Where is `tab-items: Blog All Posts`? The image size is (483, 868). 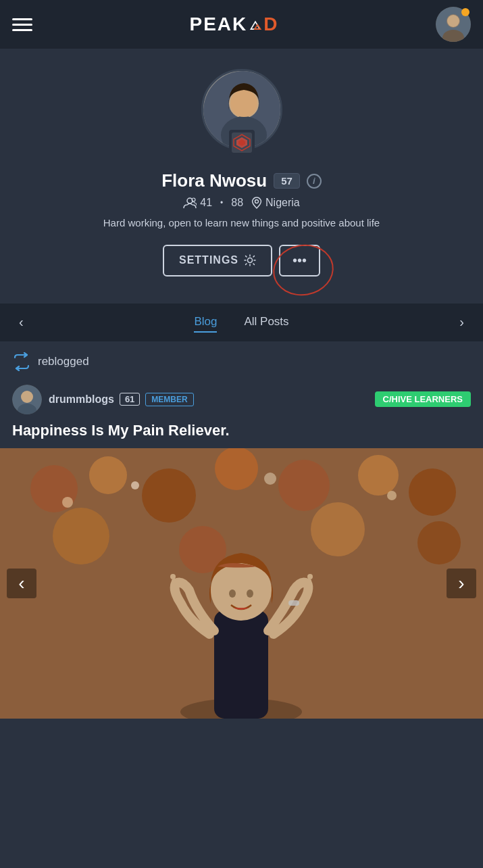
tab-items: Blog All Posts is located at coordinates (241, 322).